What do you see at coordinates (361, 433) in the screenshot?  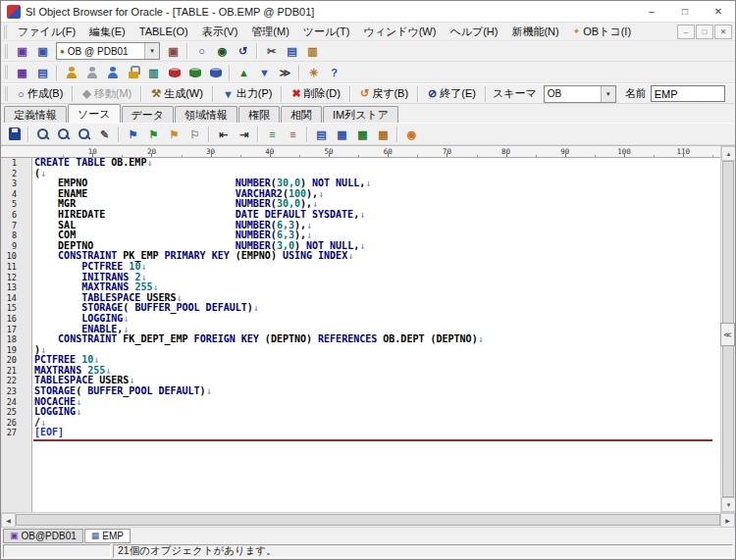 I see `code-line-27: 27[EOF]` at bounding box center [361, 433].